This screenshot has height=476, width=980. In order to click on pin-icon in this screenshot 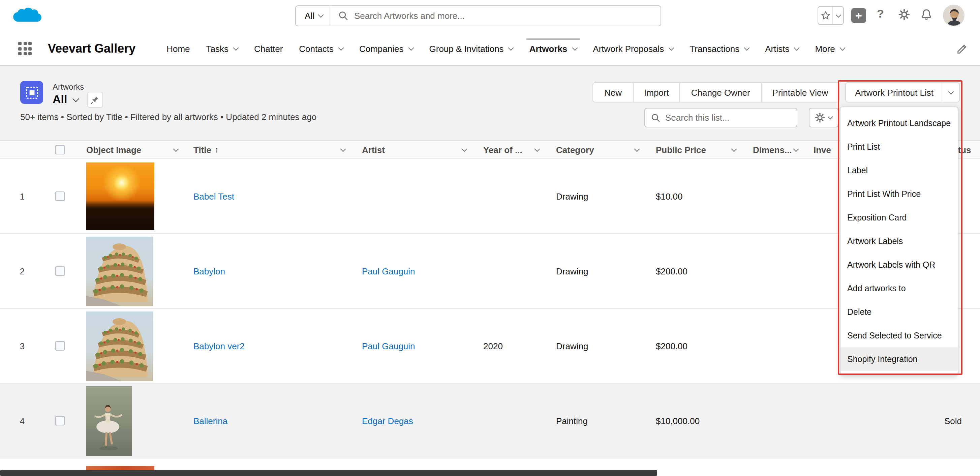, I will do `click(94, 100)`.